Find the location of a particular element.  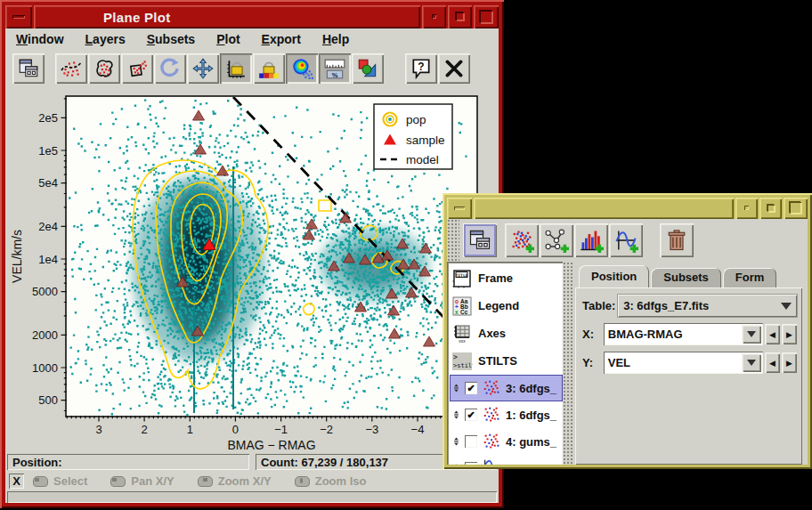

selection-x-toggle: X is located at coordinates (16, 481).